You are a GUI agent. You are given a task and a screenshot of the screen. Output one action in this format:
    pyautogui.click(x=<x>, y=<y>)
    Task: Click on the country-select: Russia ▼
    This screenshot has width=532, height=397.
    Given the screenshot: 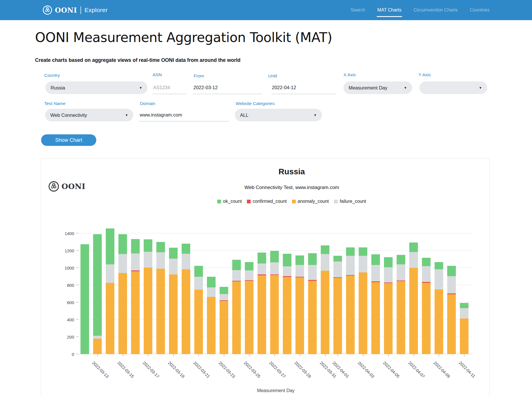 What is the action you would take?
    pyautogui.click(x=97, y=88)
    